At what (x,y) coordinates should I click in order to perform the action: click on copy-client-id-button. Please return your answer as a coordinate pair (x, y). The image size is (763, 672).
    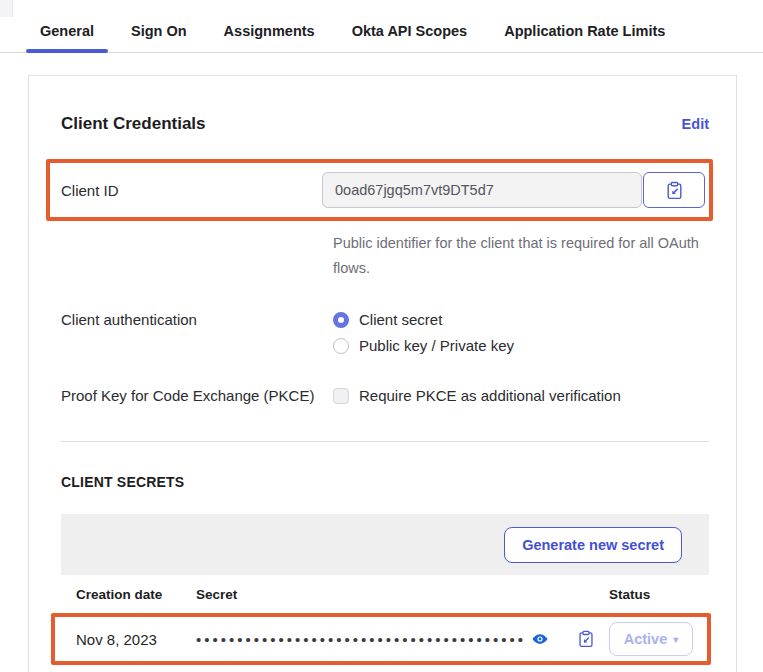
    Looking at the image, I should click on (674, 190).